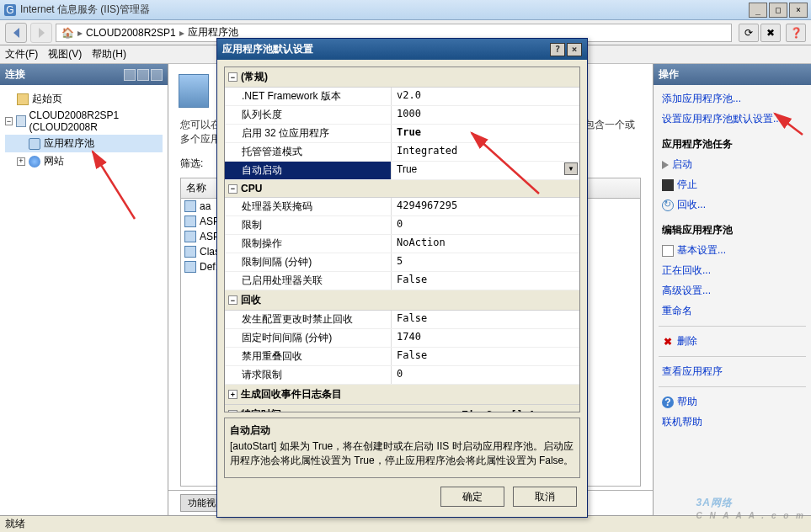 The height and width of the screenshot is (532, 811). Describe the element at coordinates (84, 99) in the screenshot. I see `tree-start-page: 起始页` at that location.